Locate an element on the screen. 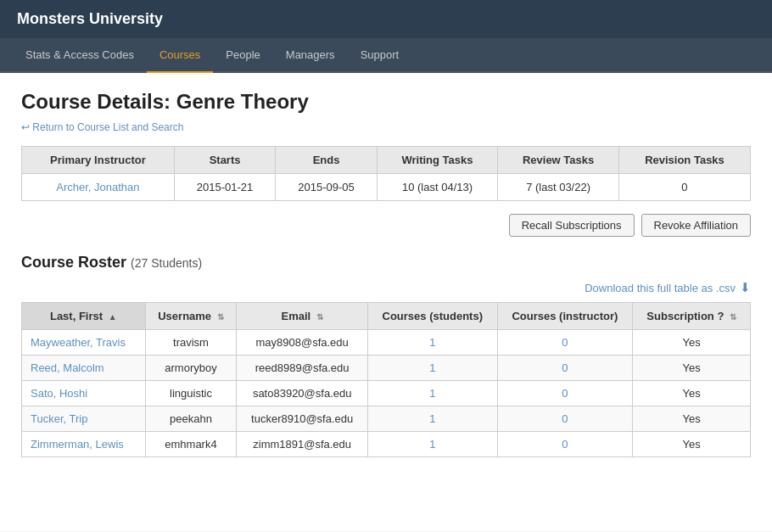 The height and width of the screenshot is (532, 772). csv-link-text: Download this full table as .csv is located at coordinates (660, 288).